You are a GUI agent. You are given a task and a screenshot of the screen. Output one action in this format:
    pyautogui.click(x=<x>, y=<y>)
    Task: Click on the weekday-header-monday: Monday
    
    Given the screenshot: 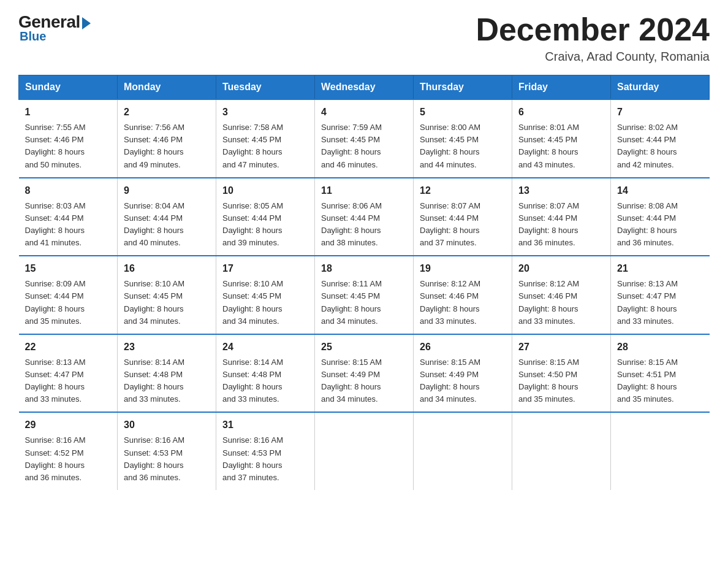 What is the action you would take?
    pyautogui.click(x=167, y=88)
    